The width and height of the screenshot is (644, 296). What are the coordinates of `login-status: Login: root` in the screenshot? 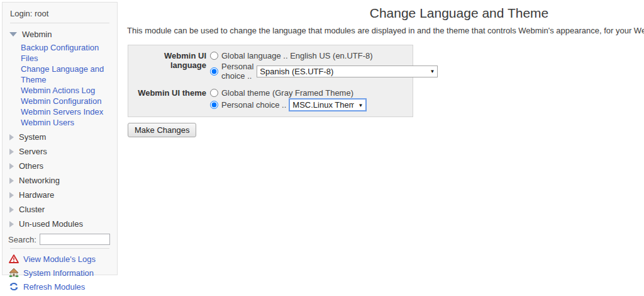 It's located at (60, 13).